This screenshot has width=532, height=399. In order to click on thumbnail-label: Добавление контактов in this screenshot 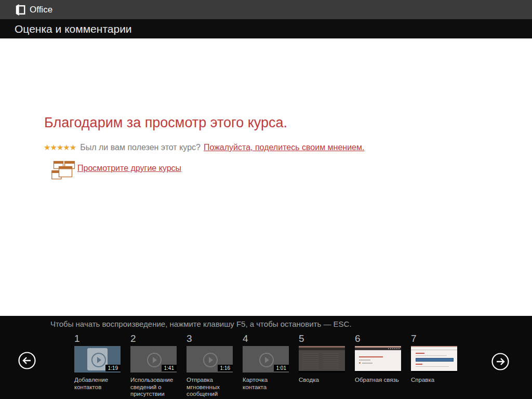, I will do `click(99, 383)`.